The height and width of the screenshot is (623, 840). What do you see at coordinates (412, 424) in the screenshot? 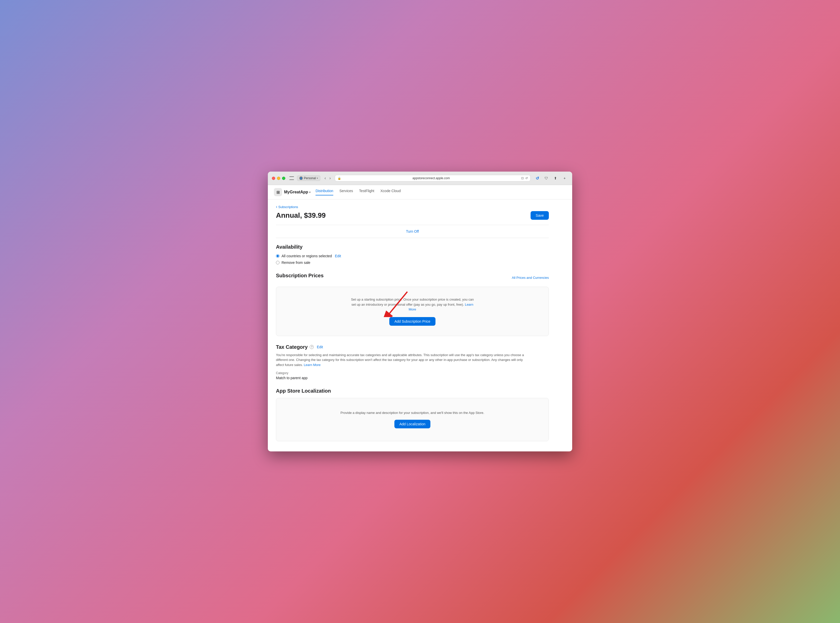
I see `add-localization-button: Add Localization` at bounding box center [412, 424].